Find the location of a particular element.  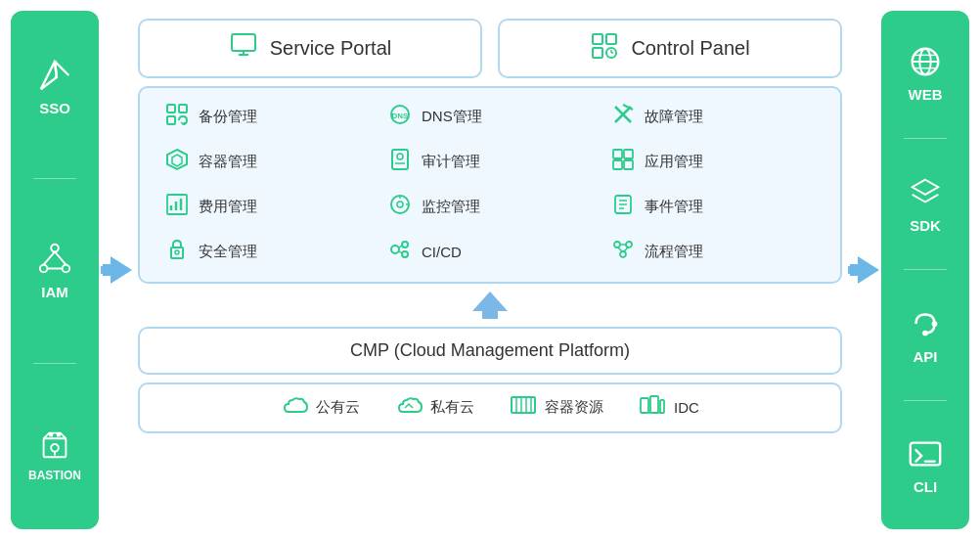

event-icon is located at coordinates (623, 207).